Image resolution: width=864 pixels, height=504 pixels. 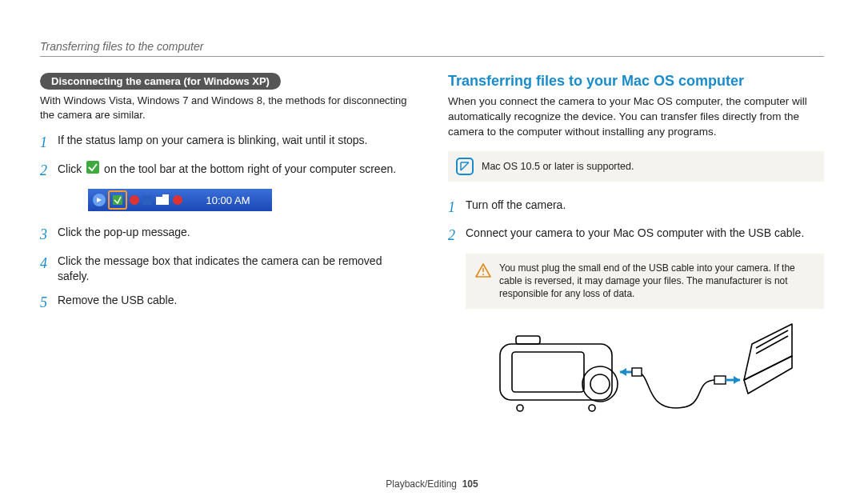 What do you see at coordinates (228, 107) in the screenshot?
I see `subsection-subtext: With Windows Vista, Windows 7 and Window…` at bounding box center [228, 107].